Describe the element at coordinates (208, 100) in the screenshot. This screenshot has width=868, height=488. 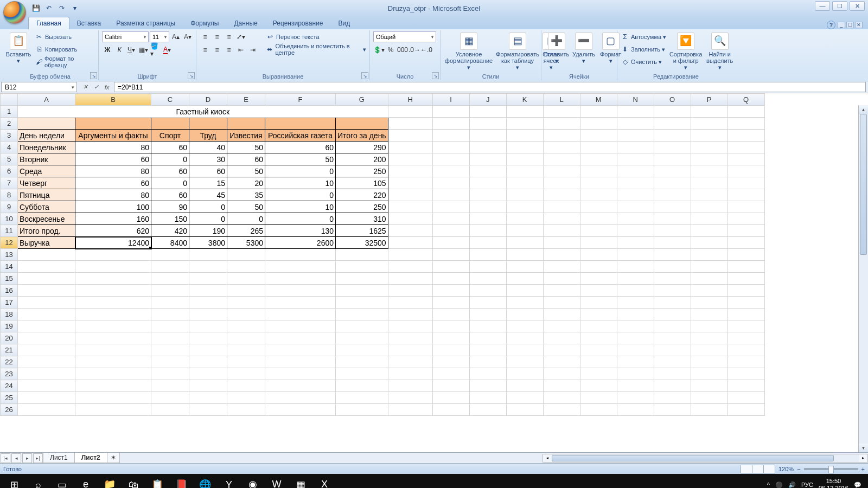
I see `col-header-D: D` at that location.